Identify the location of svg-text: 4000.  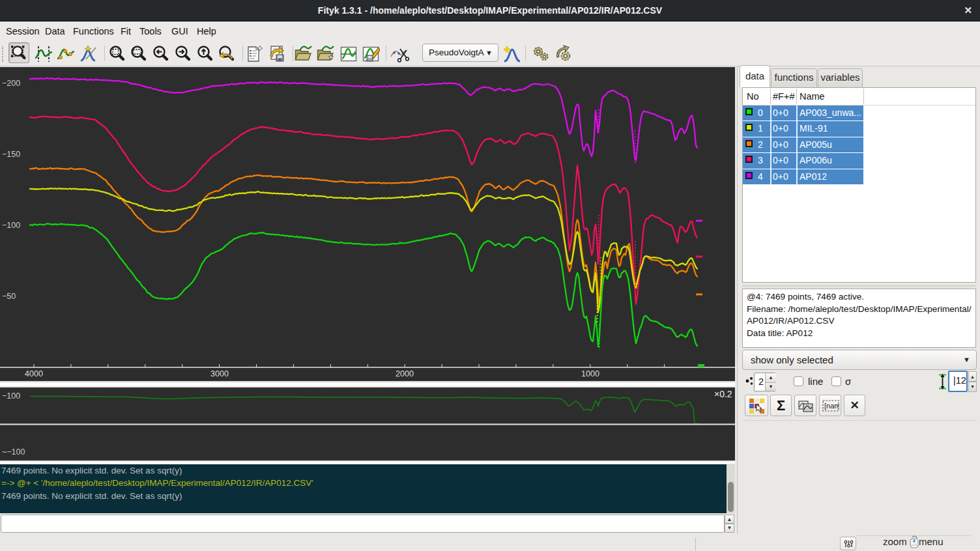
(34, 374).